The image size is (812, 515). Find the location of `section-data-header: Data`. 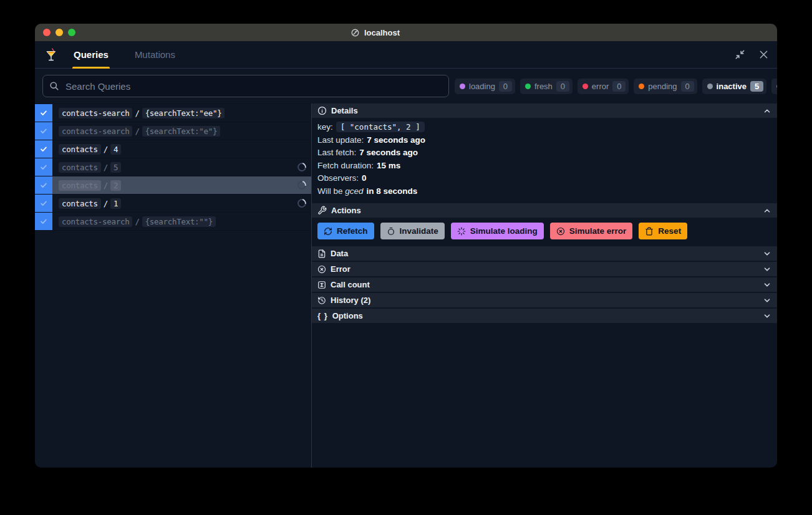

section-data-header: Data is located at coordinates (544, 253).